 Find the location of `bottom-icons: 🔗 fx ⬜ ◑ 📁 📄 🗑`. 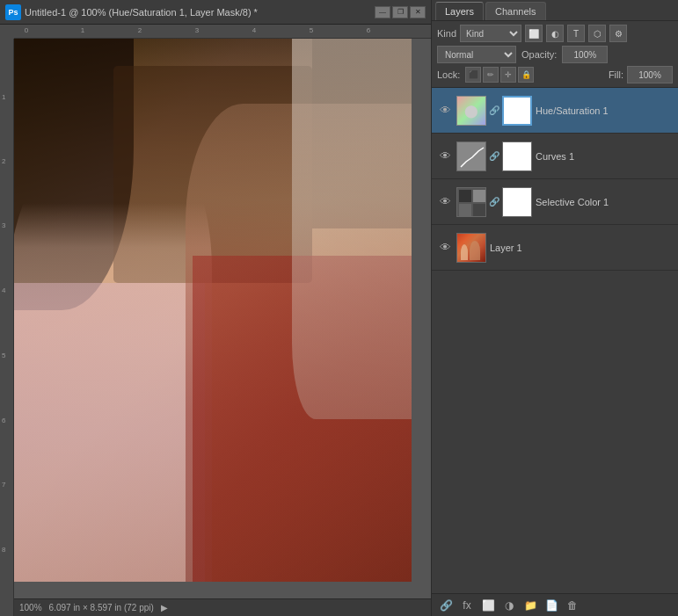

bottom-icons: 🔗 fx ⬜ ◑ 📁 📄 🗑 is located at coordinates (509, 605).